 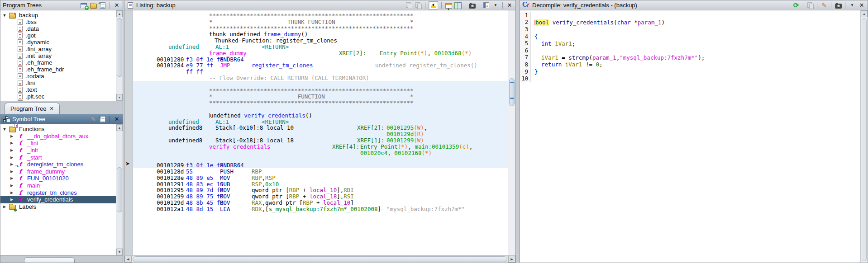 I want to click on tree-item-section: .data, so click(x=58, y=29).